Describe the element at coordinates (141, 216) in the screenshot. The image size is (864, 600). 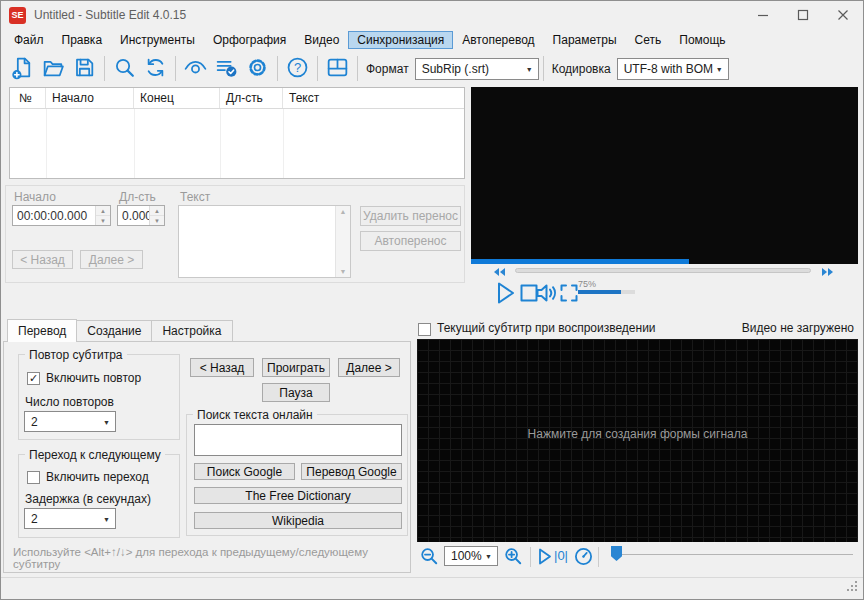
I see `duration-field: 0.000 ▲▼` at that location.